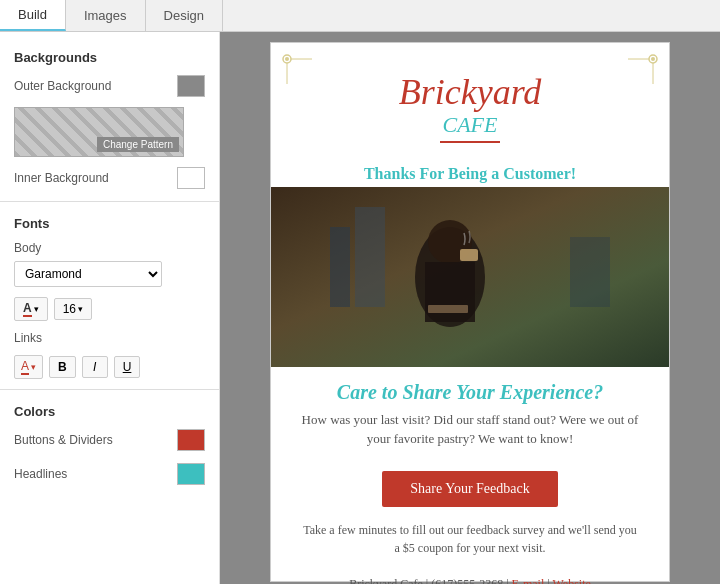 The image size is (720, 584). Describe the element at coordinates (138, 144) in the screenshot. I see `change-pattern-button: Change Pattern` at that location.